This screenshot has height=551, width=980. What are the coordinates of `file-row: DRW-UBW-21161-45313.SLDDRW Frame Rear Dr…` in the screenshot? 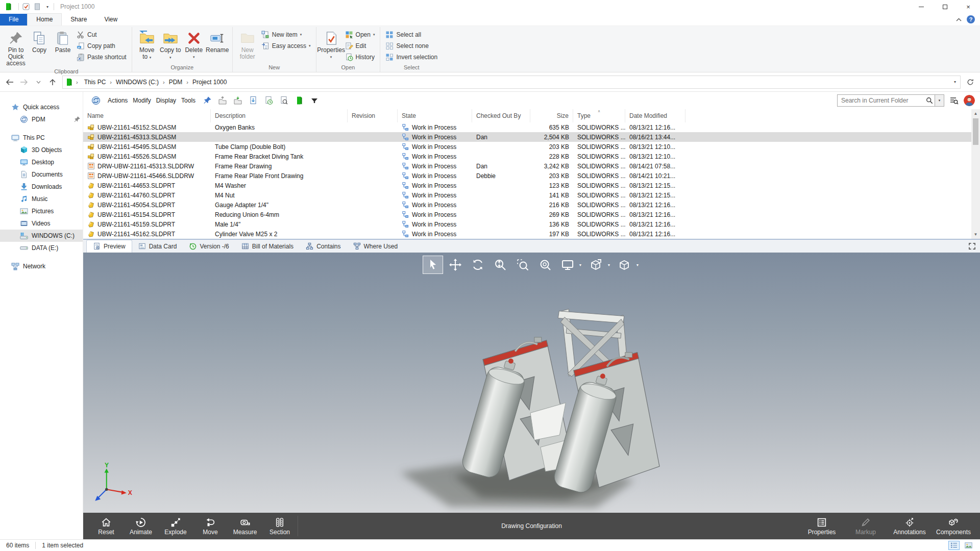 It's located at (532, 166).